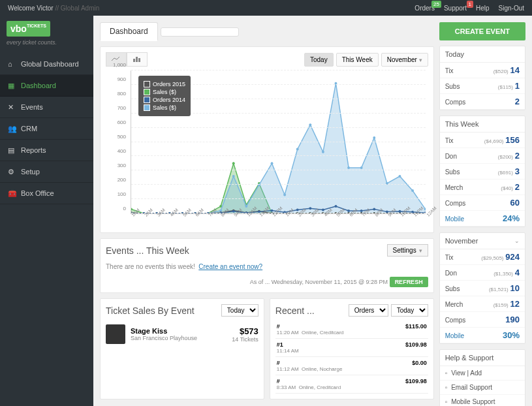  I want to click on y-tick: 300, so click(121, 166).